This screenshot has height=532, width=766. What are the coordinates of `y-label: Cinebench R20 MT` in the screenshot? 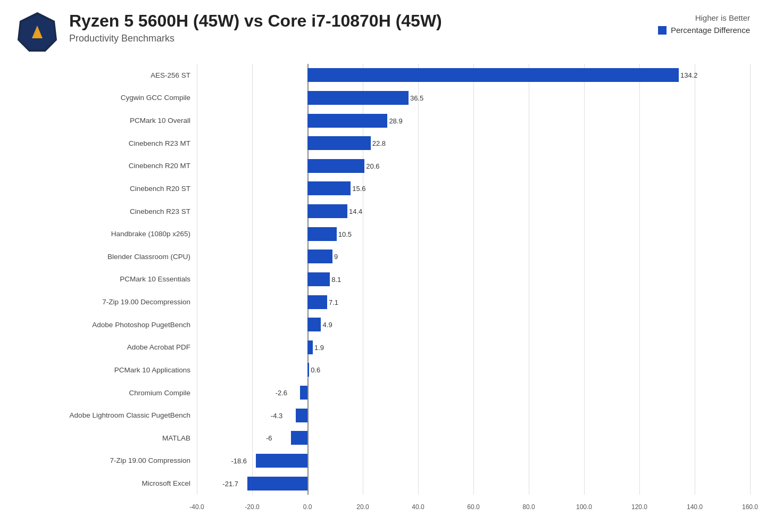 It's located at (106, 166).